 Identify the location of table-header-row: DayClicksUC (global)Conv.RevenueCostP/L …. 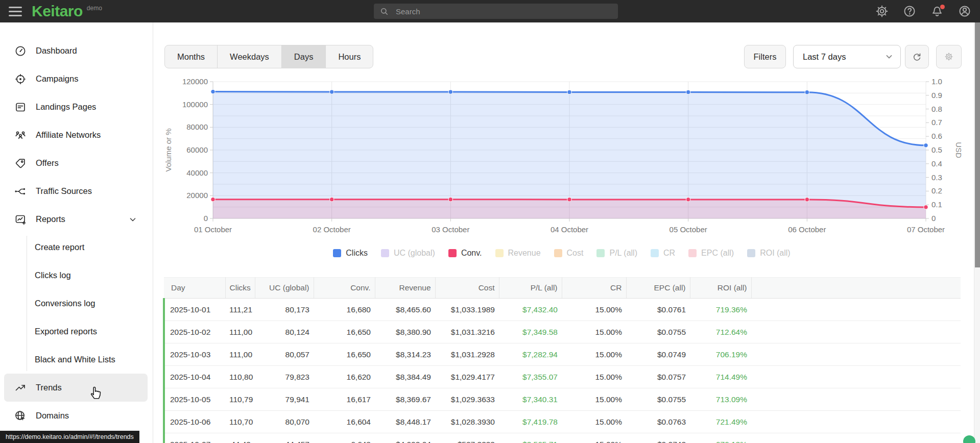
(562, 288).